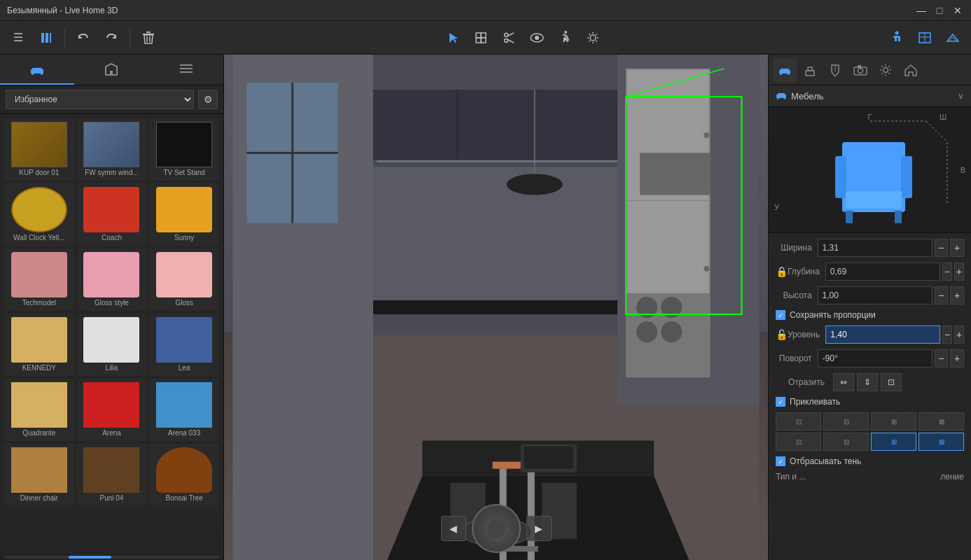 Image resolution: width=971 pixels, height=560 pixels. Describe the element at coordinates (112, 303) in the screenshot. I see `item-label-gloss-style: Gloss style` at that location.